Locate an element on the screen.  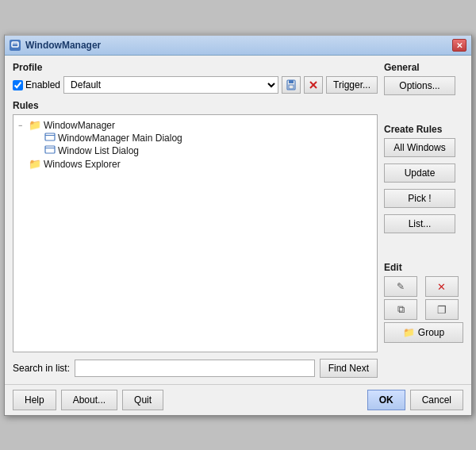
group-label: Group is located at coordinates (432, 333).